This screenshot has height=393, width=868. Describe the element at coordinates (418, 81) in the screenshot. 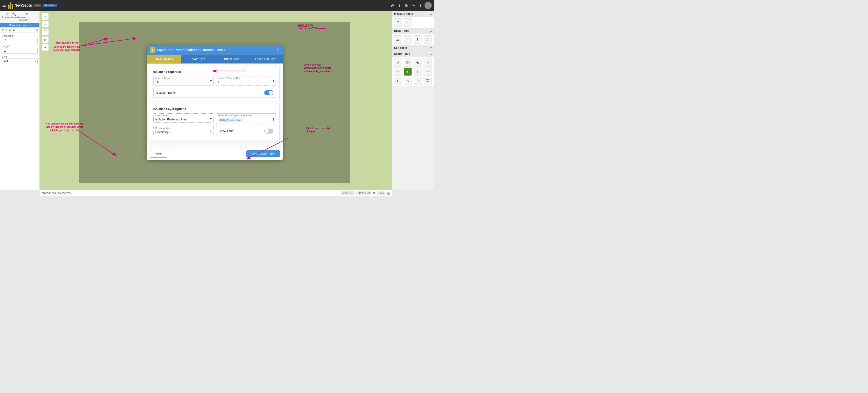

I see `septic-tool-11: T↑` at that location.